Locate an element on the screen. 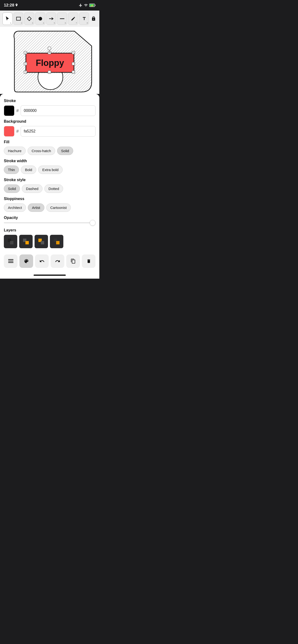  tool-select: 1 is located at coordinates (8, 19).